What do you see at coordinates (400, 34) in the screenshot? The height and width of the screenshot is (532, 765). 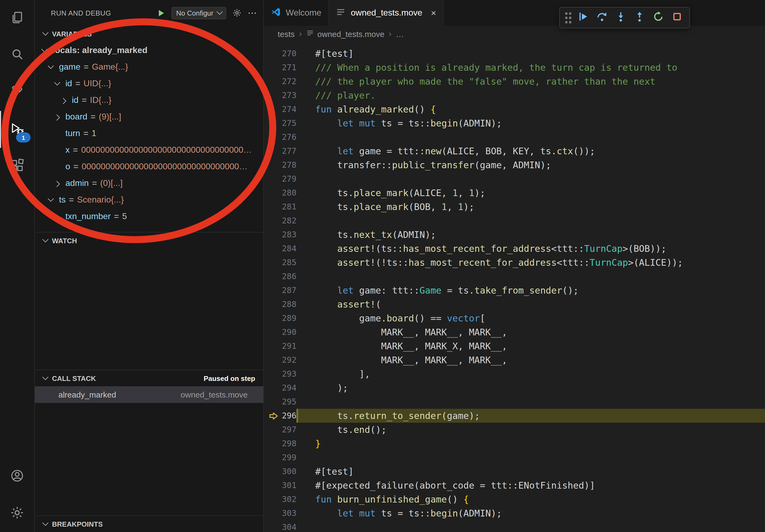 I see `breadcrumb-item-3: …` at bounding box center [400, 34].